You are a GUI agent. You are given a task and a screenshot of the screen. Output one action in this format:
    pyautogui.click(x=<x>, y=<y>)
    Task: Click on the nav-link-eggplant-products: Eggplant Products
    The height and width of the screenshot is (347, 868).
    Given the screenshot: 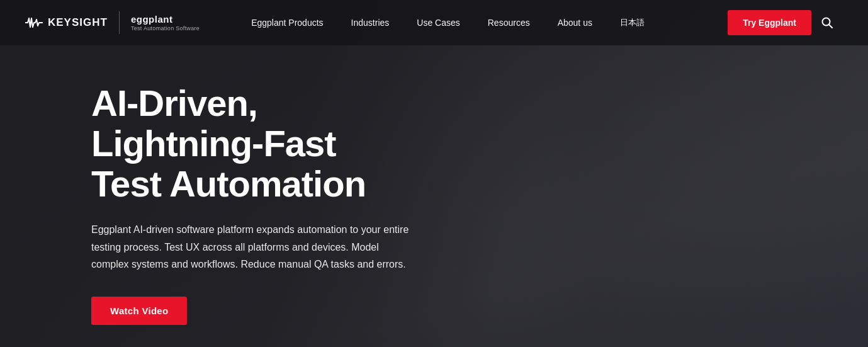 What is the action you would take?
    pyautogui.click(x=287, y=23)
    